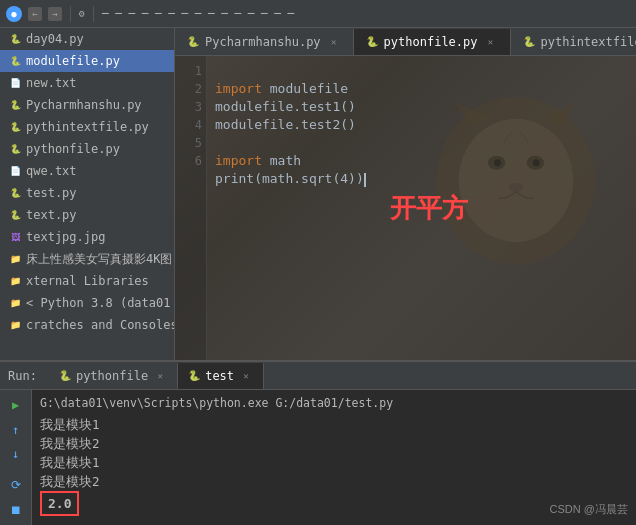  Describe the element at coordinates (16, 406) in the screenshot. I see `run-play-btn: ▶` at that location.